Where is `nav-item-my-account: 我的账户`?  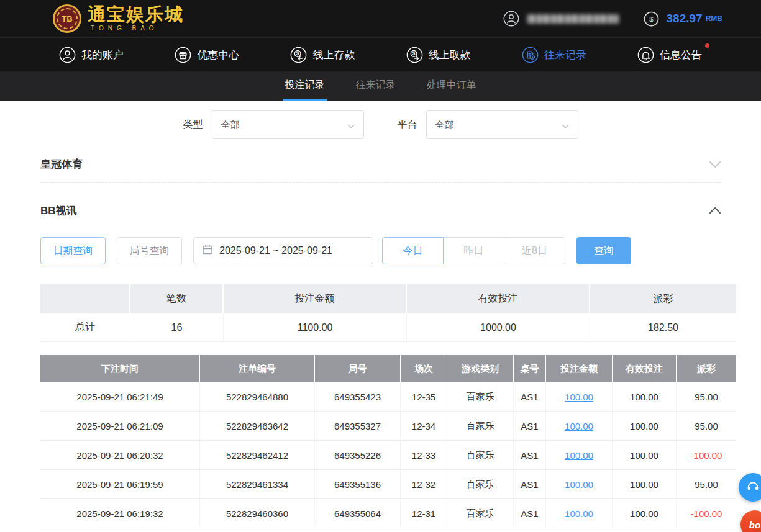
nav-item-my-account: 我的账户 is located at coordinates (91, 55).